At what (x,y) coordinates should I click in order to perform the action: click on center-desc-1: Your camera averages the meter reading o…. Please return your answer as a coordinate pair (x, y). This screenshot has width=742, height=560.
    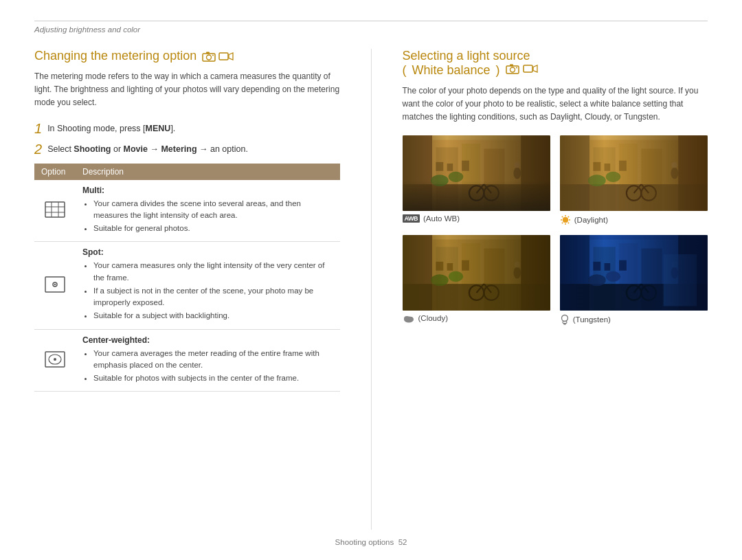
    Looking at the image, I should click on (213, 360).